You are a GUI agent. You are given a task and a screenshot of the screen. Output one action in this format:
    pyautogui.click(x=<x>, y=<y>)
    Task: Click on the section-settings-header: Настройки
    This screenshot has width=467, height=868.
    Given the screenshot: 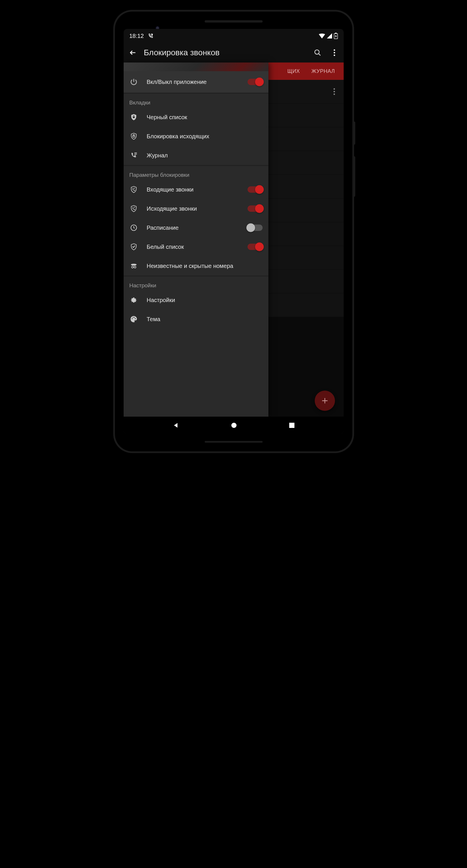 What is the action you would take?
    pyautogui.click(x=196, y=284)
    